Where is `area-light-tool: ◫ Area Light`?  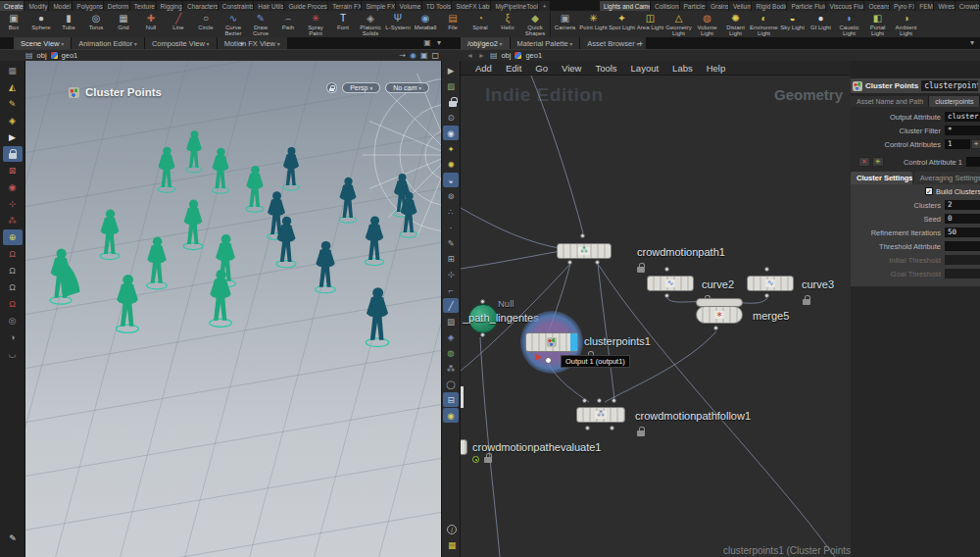
area-light-tool: ◫ Area Light is located at coordinates (651, 24).